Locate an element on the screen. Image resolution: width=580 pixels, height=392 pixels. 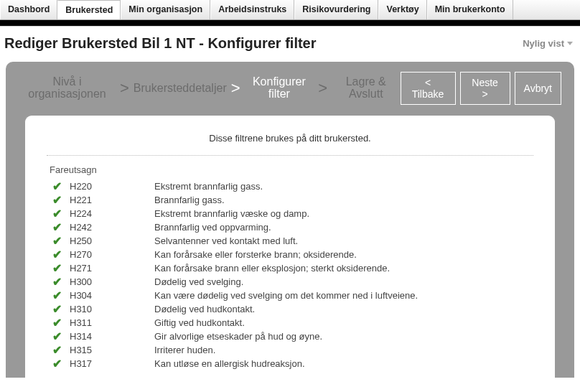
recently-viewed-dropdown: Nylig vist is located at coordinates (548, 43).